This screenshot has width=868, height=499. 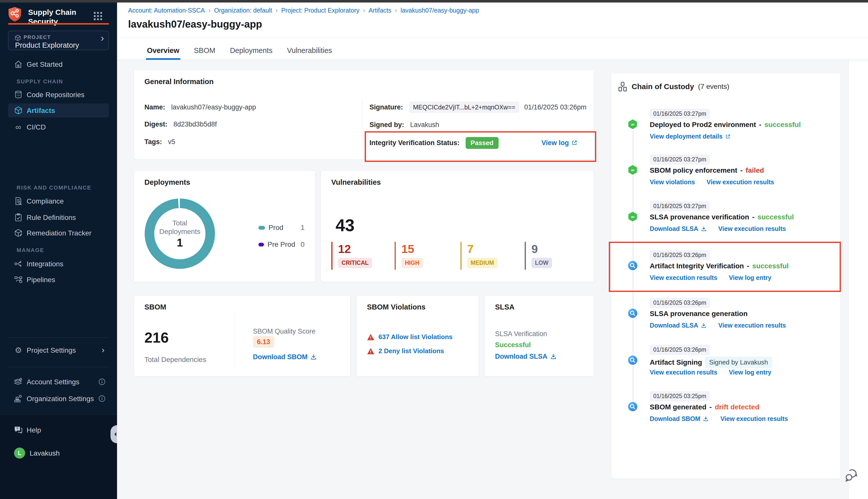 I want to click on prod-legend-dot, so click(x=262, y=228).